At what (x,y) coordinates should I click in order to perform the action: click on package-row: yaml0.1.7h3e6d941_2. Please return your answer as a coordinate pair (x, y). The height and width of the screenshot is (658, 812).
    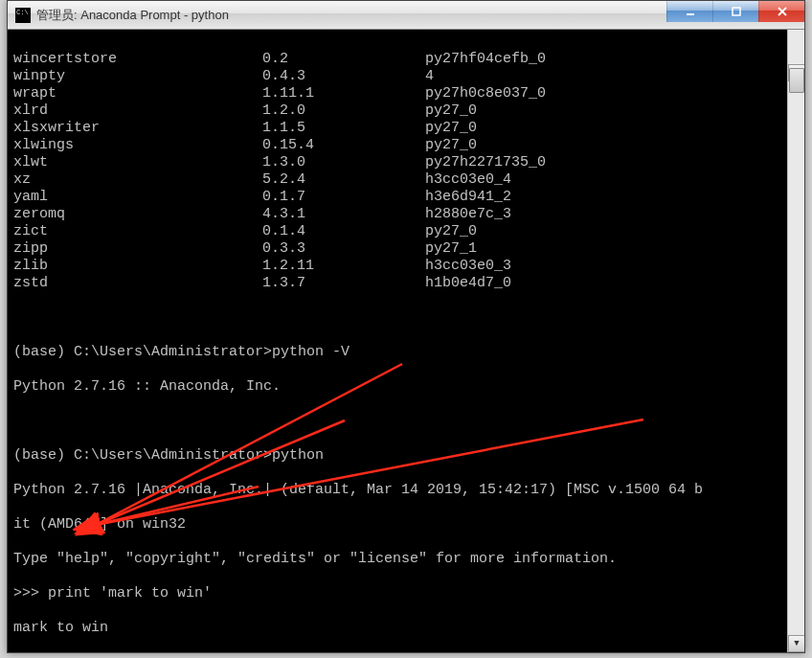
    Looking at the image, I should click on (406, 197).